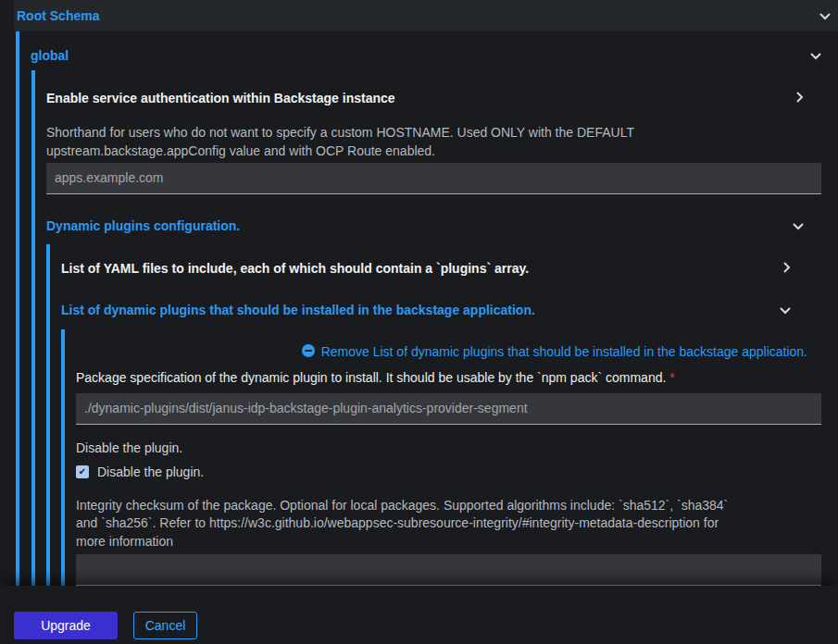 This screenshot has height=644, width=838. What do you see at coordinates (457, 448) in the screenshot?
I see `disable-field-label: Disable the plugin.` at bounding box center [457, 448].